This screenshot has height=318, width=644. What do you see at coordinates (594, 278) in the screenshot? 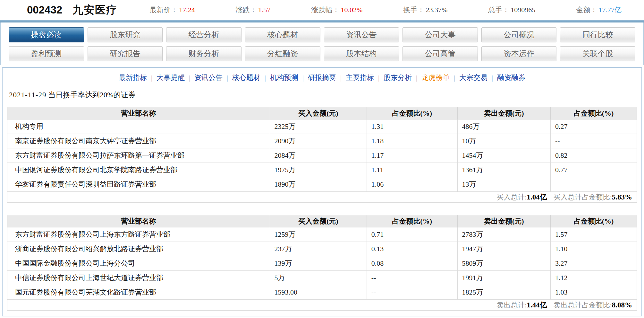
I see `value-cell: 1.12` at bounding box center [594, 278].